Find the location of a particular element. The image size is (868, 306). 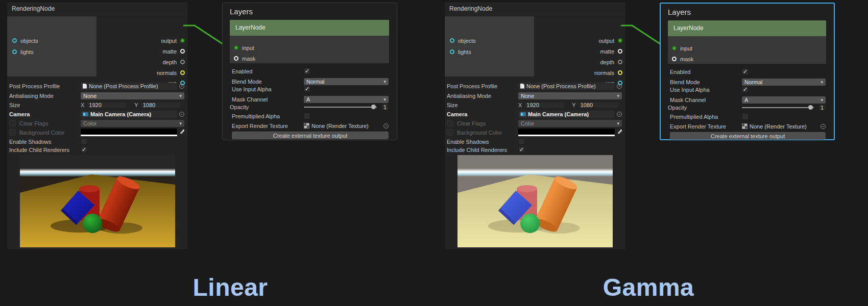

field-label: Size is located at coordinates (45, 105).